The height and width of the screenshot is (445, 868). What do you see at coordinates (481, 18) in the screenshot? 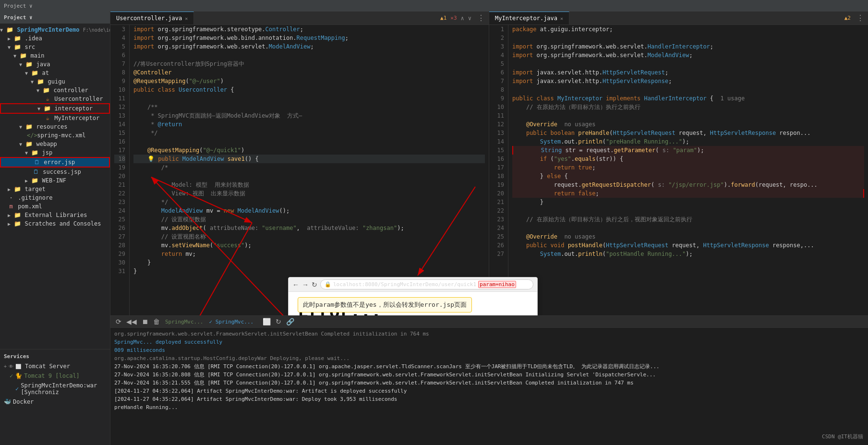
I see `more-options-left: ⋮` at bounding box center [481, 18].